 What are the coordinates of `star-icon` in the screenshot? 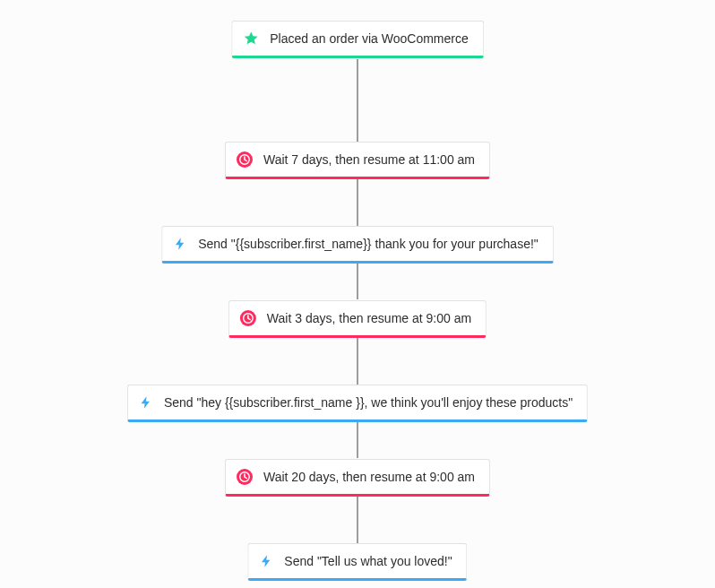 It's located at (251, 39).